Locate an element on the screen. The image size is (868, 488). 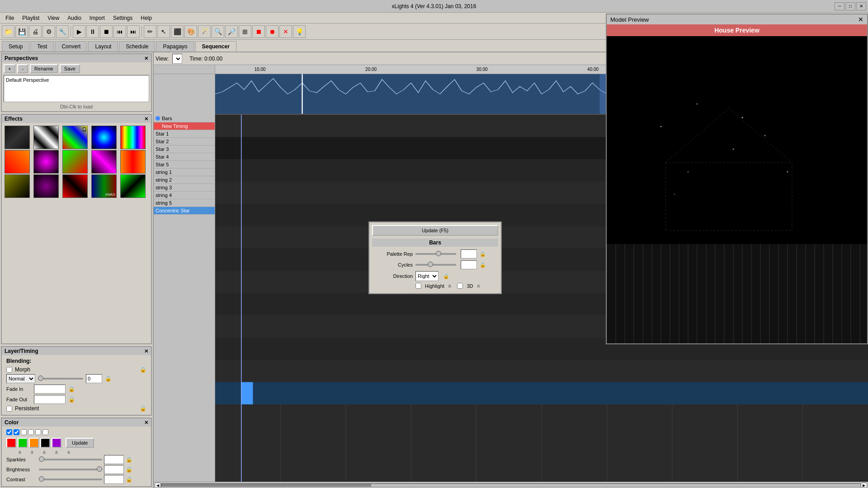
color-update-button: Update is located at coordinates (80, 443).